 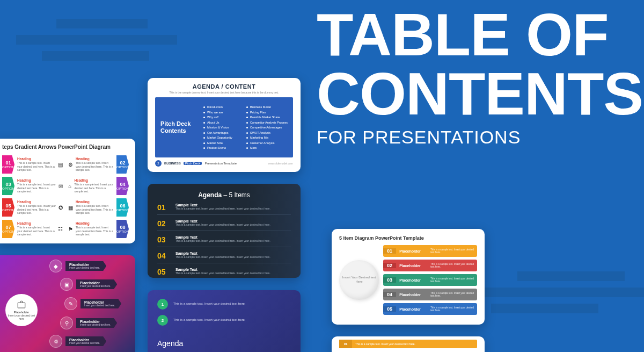 What do you see at coordinates (222, 148) in the screenshot?
I see `list-item: Product Demo` at bounding box center [222, 148].